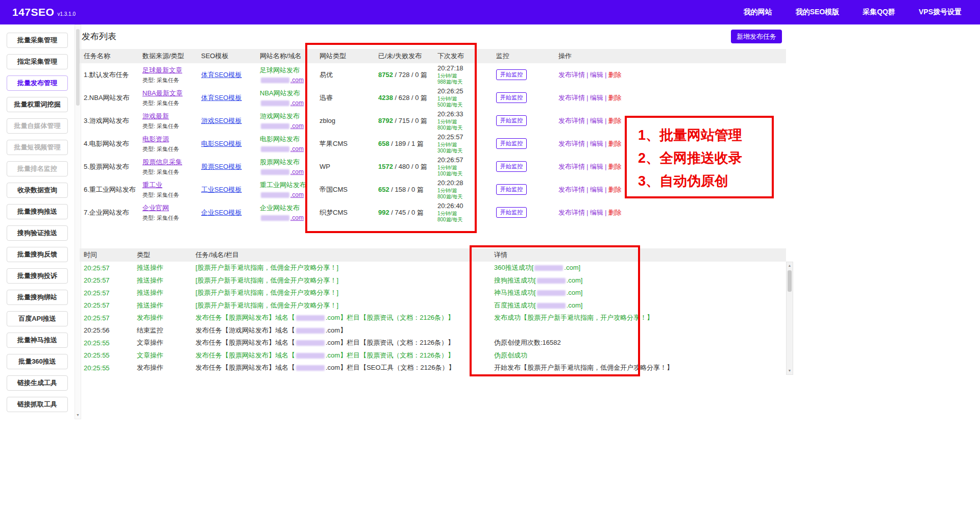 The image size is (980, 509). Describe the element at coordinates (37, 340) in the screenshot. I see `sidebar-item-14: 批量神马推送` at that location.